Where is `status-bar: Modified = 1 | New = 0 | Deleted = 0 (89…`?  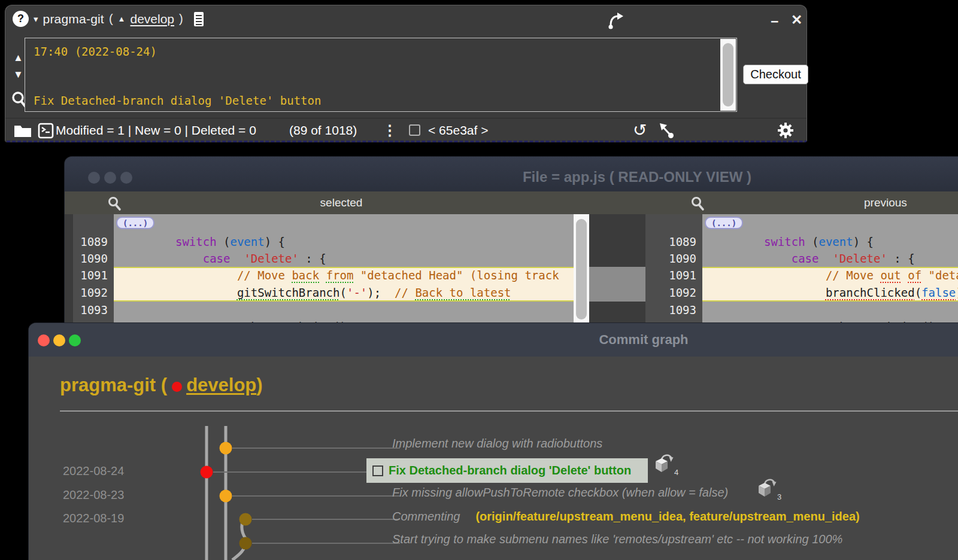
status-bar: Modified = 1 | New = 0 | Deleted = 0 (89… is located at coordinates (406, 130).